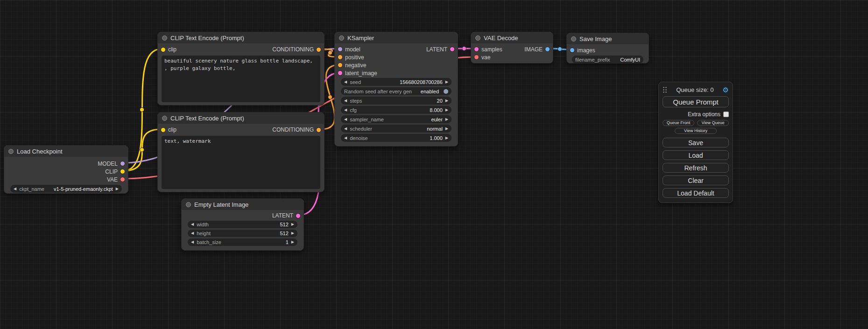  What do you see at coordinates (241, 152) in the screenshot?
I see `node-clip-text-encode-negative: CLIP Text Encode (Prompt) clip CONDITION…` at bounding box center [241, 152].